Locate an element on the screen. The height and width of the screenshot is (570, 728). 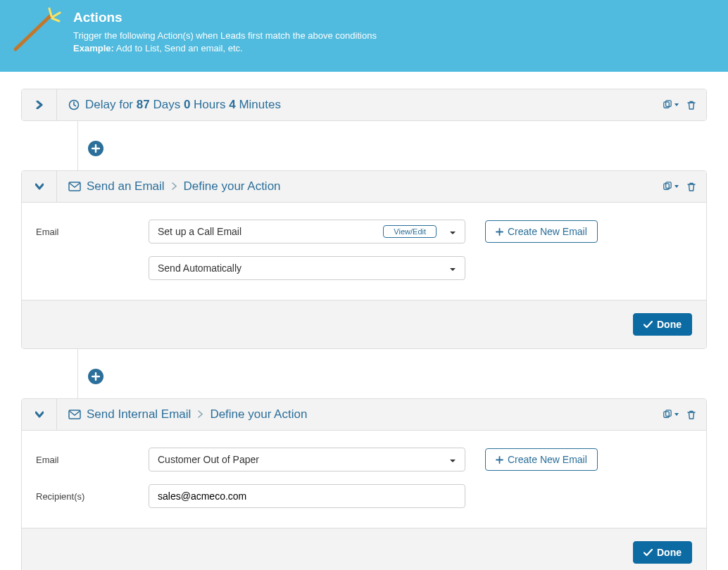
delay-card: Delay for 87 Days 0 Hours 4 Minutes is located at coordinates (364, 105).